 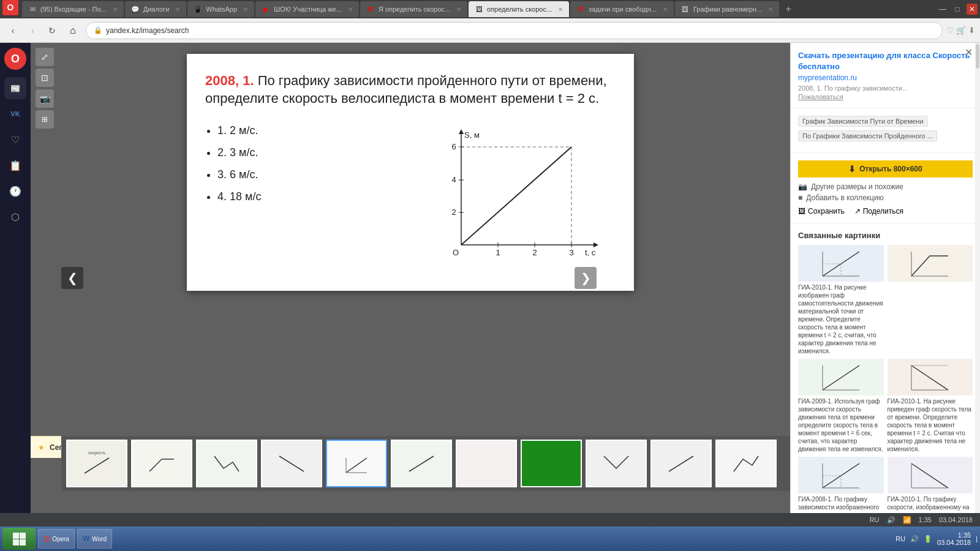 What do you see at coordinates (883, 211) in the screenshot?
I see `share-label: Поделиться` at bounding box center [883, 211].